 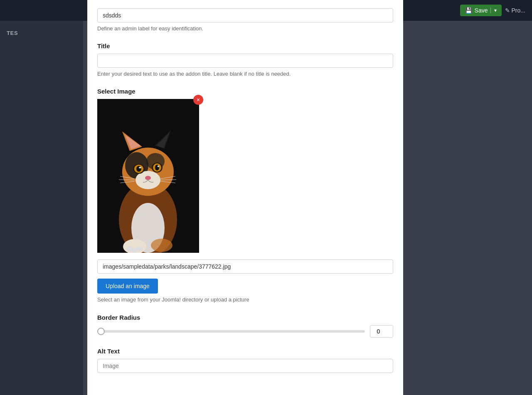 I want to click on border-radius-slider, so click(x=231, y=331).